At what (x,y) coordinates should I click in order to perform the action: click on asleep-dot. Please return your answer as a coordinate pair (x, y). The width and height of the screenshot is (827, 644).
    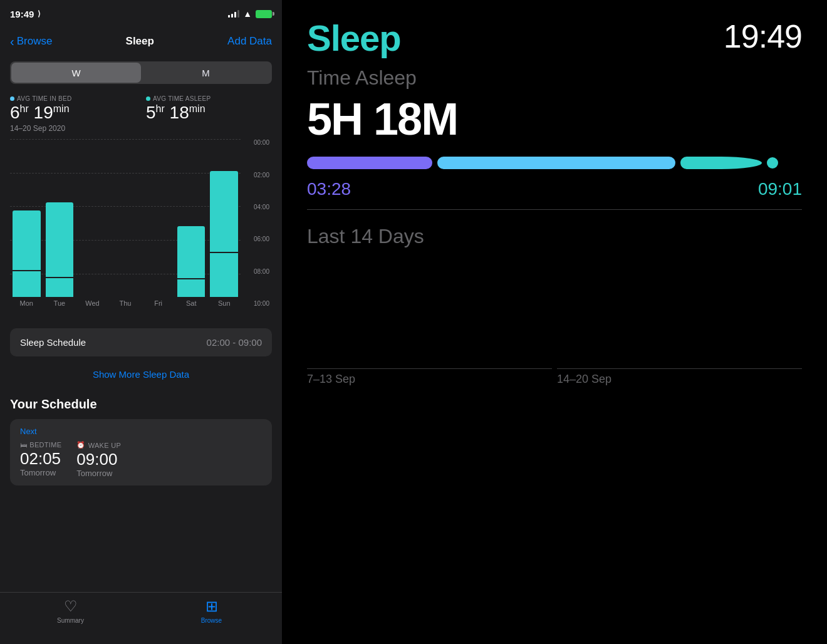
    Looking at the image, I should click on (148, 99).